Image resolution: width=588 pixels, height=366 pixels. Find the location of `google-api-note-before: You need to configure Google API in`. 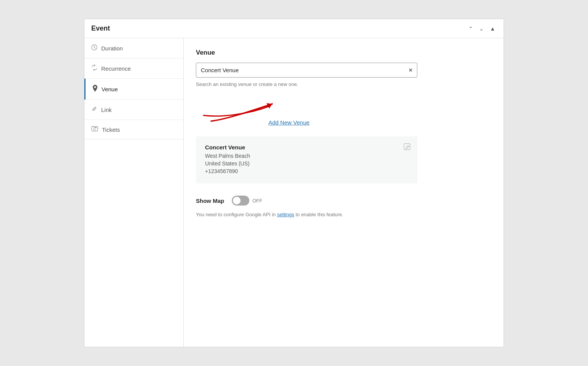

google-api-note-before: You need to configure Google API in is located at coordinates (237, 215).